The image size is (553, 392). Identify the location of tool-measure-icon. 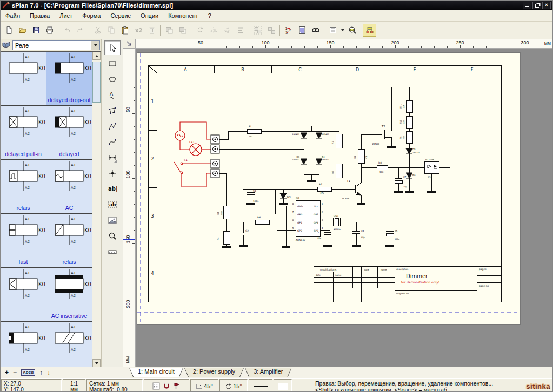
(112, 252).